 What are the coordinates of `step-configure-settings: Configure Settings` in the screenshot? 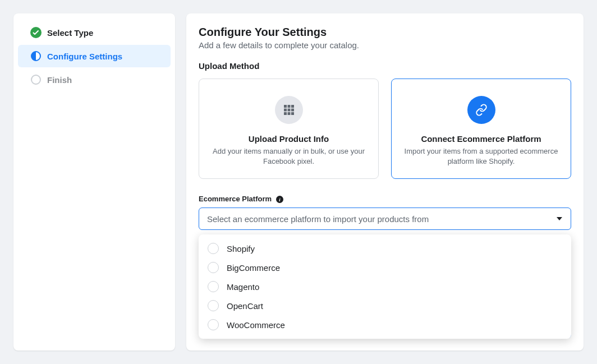 It's located at (94, 56).